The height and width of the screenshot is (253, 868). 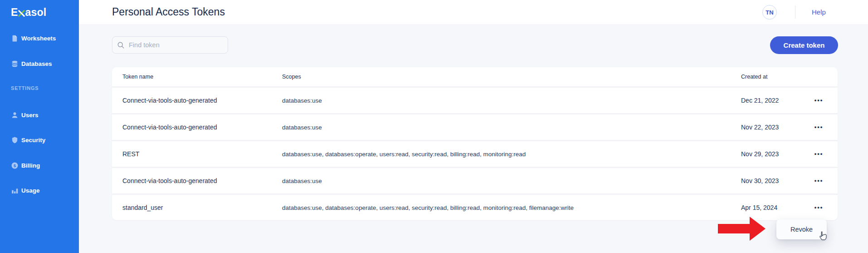 What do you see at coordinates (804, 45) in the screenshot?
I see `create-token-button: Create token` at bounding box center [804, 45].